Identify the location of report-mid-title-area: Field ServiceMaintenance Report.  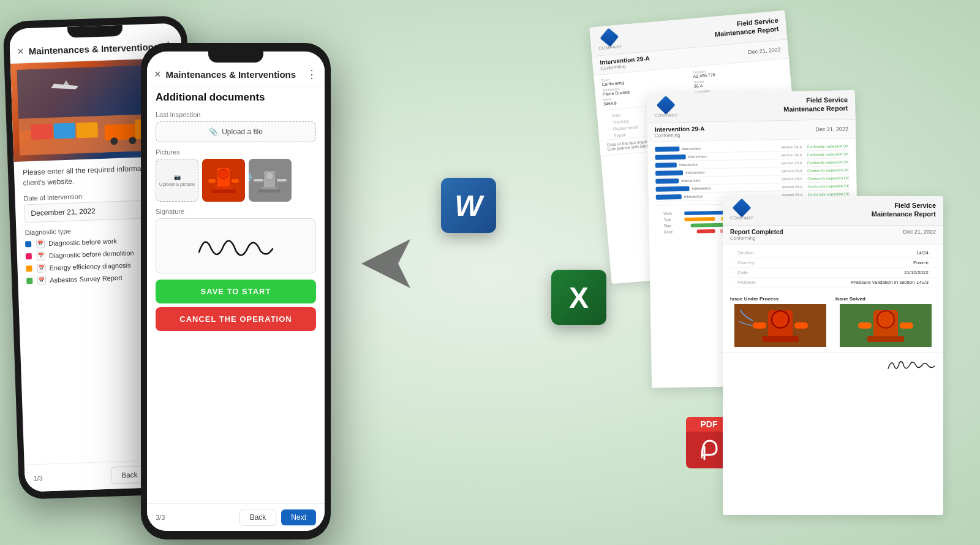
(816, 104).